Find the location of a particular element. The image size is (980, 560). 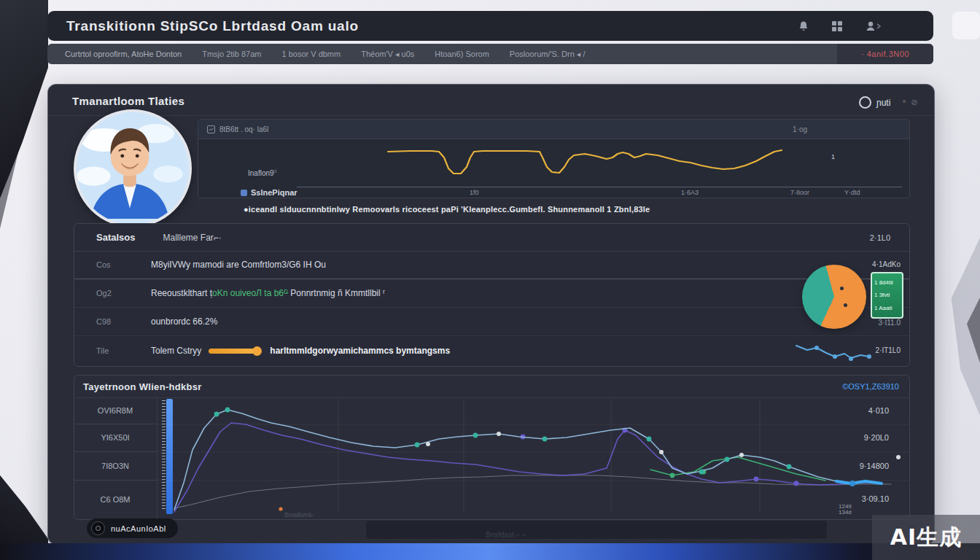

y-axis-label: C6 O8M is located at coordinates (115, 499).